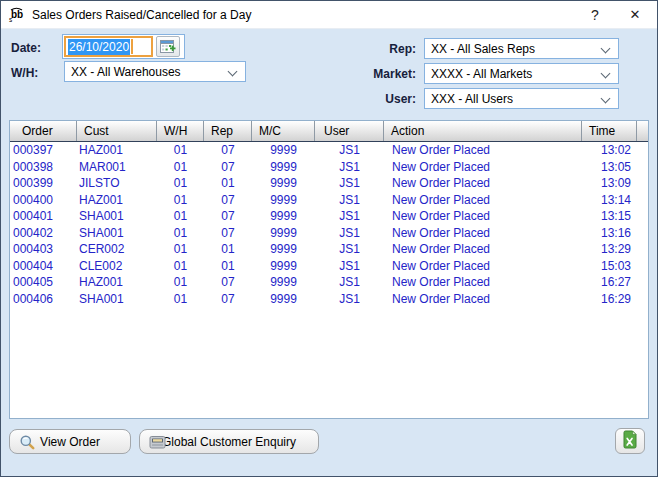 Image resolution: width=658 pixels, height=477 pixels. Describe the element at coordinates (329, 250) in the screenshot. I see `table-row: 000403CER00201019999JS1New Order Placed1…` at that location.